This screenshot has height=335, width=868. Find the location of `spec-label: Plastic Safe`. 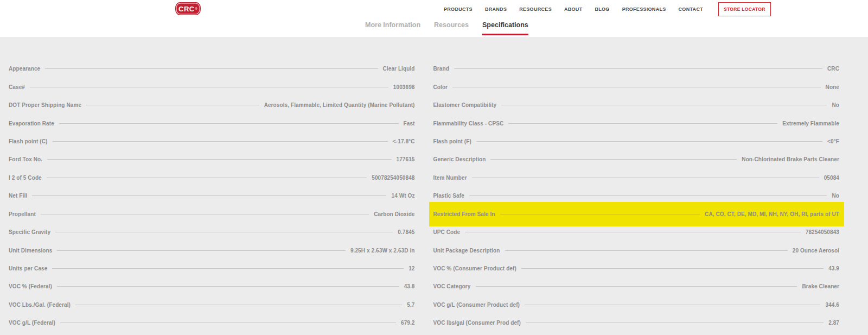

spec-label: Plastic Safe is located at coordinates (449, 195).